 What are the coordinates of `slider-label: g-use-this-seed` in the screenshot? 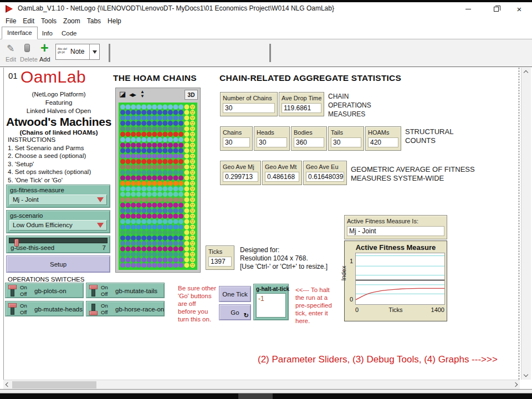 It's located at (32, 248).